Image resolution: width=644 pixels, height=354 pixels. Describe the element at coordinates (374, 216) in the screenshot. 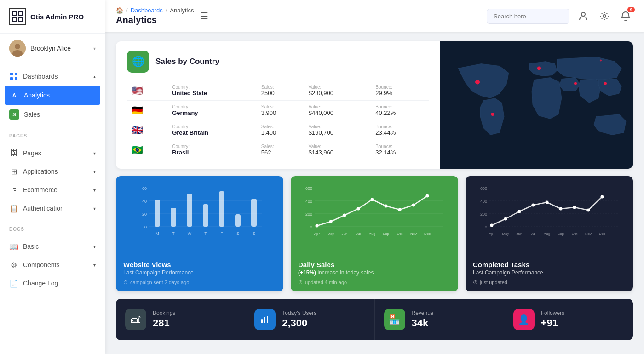

I see `daily-sales-chart: 600 400 200 0` at that location.